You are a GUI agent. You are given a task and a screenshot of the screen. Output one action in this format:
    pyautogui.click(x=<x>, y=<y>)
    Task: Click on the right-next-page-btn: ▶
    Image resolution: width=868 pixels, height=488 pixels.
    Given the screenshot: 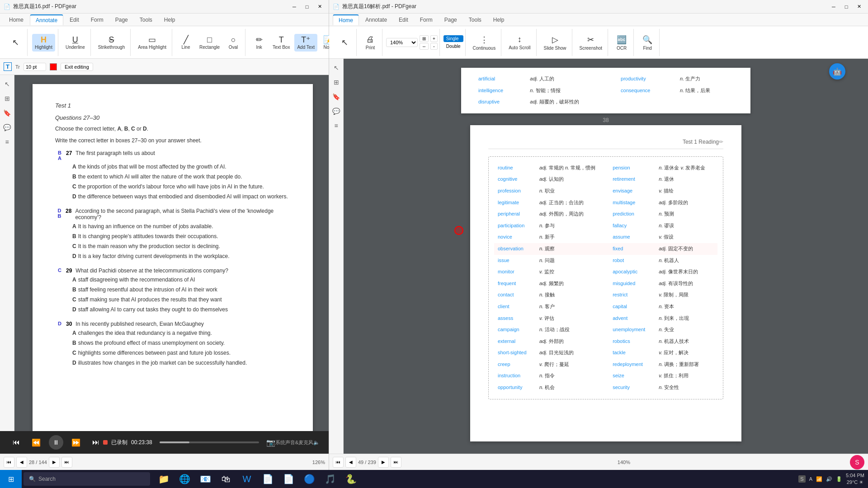 What is the action you would take?
    pyautogui.click(x=383, y=462)
    